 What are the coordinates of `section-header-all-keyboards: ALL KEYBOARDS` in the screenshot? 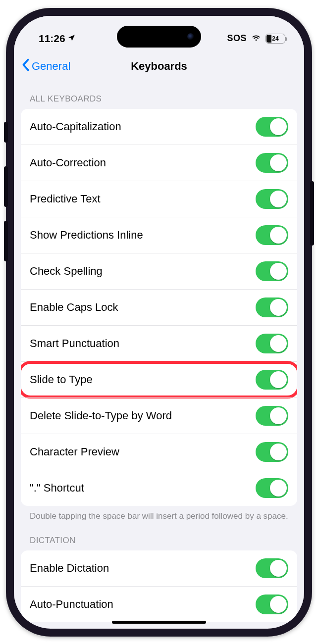 It's located at (159, 96).